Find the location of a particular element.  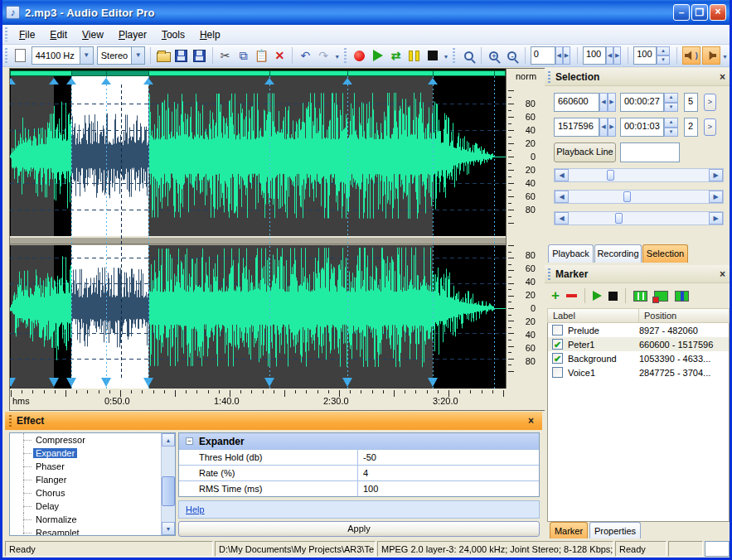

h-zoom-field: 100 is located at coordinates (594, 56).